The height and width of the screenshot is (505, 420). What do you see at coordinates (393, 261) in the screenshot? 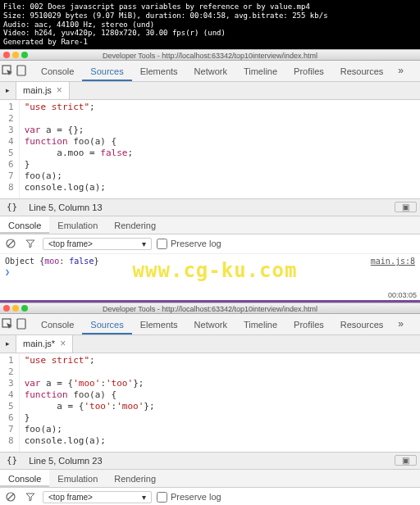
I see `source-link: main.js:8` at bounding box center [393, 261].